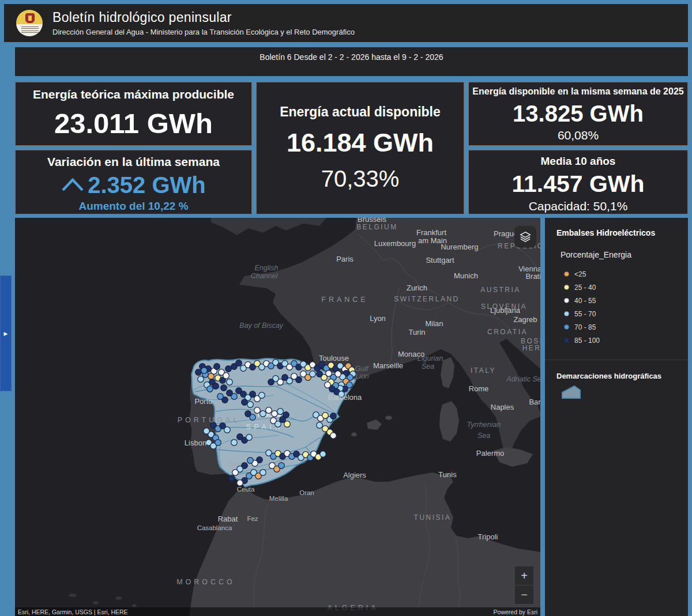  Describe the element at coordinates (503, 407) in the screenshot. I see `map-label: Naples` at that location.